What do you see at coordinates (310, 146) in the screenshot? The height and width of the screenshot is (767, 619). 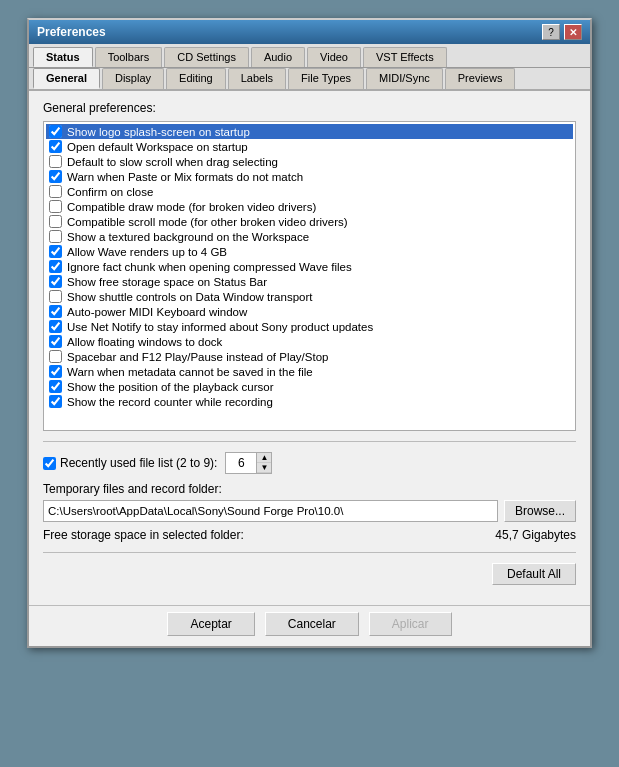 I see `pref-item-1: Open default Workspace on startup` at bounding box center [310, 146].